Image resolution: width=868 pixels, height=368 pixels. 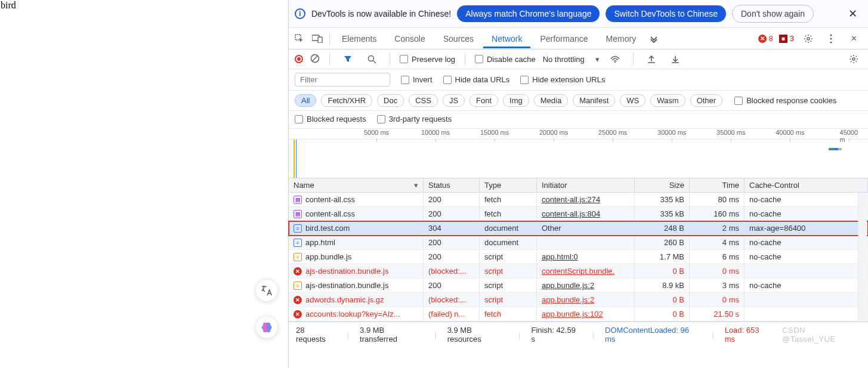 What do you see at coordinates (453, 100) in the screenshot?
I see `type-filter-js: JS` at bounding box center [453, 100].